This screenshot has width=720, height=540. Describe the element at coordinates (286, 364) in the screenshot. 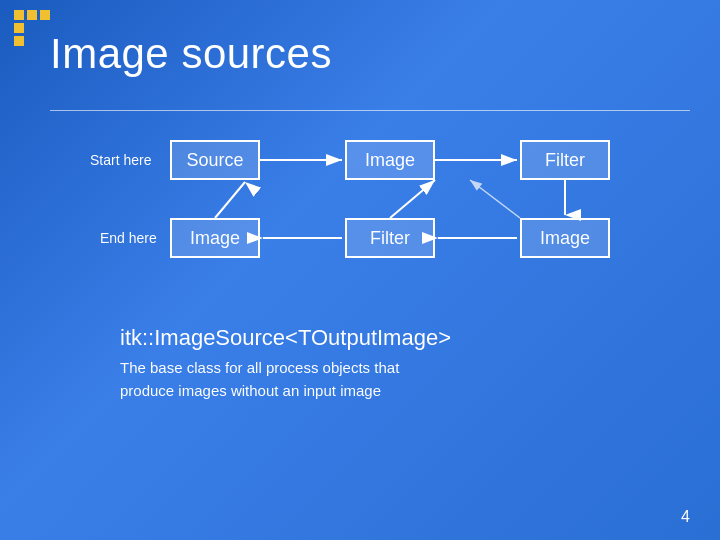

I see `description-area: itk::ImageSource<TOutputImage> The base …` at that location.